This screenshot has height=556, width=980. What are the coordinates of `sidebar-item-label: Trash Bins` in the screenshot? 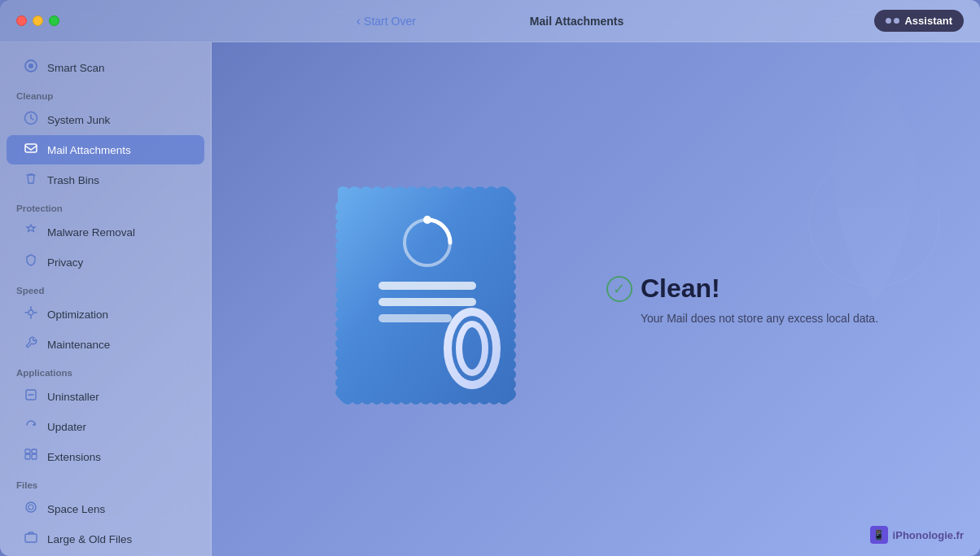 It's located at (73, 181).